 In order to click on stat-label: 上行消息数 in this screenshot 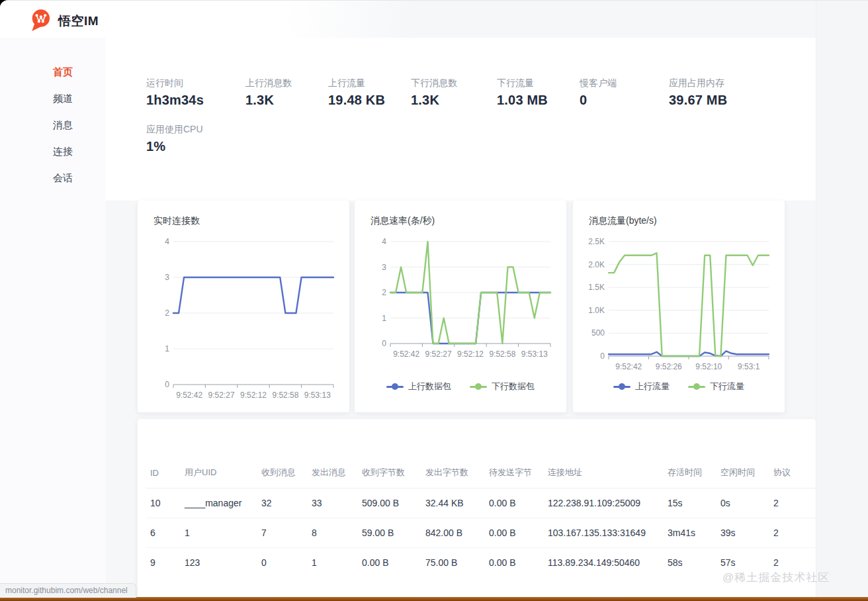, I will do `click(287, 83)`.